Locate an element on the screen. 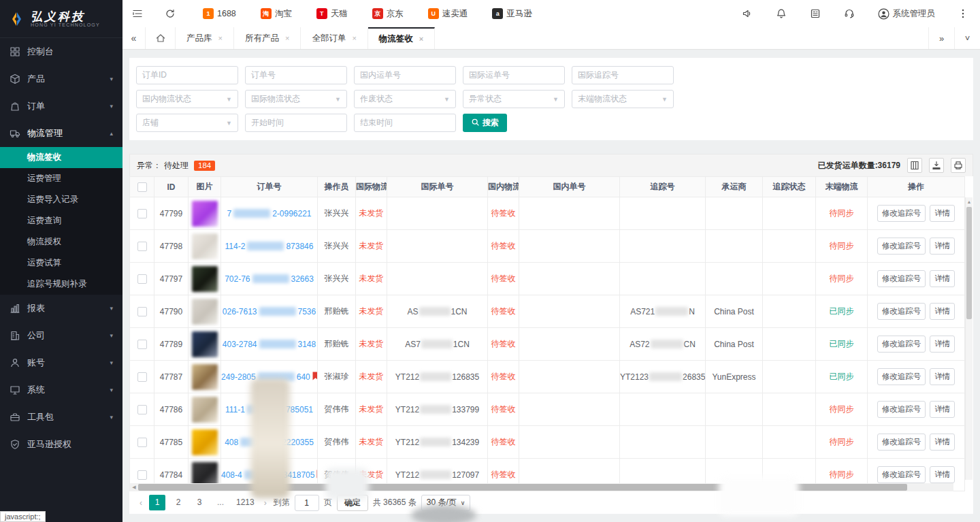 This screenshot has width=980, height=522. sidebar-item-系统: 系统▾ is located at coordinates (61, 390).